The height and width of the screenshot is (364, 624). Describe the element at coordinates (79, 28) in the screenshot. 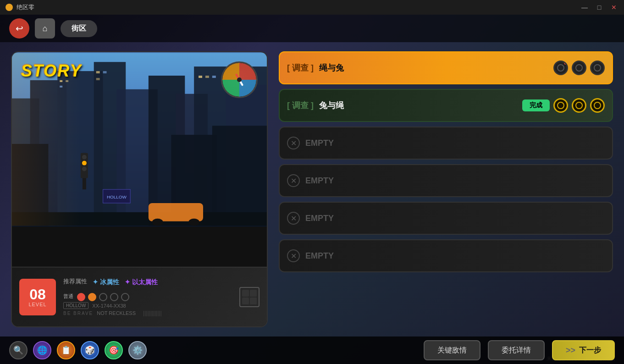

I see `nav-title: 街区` at that location.